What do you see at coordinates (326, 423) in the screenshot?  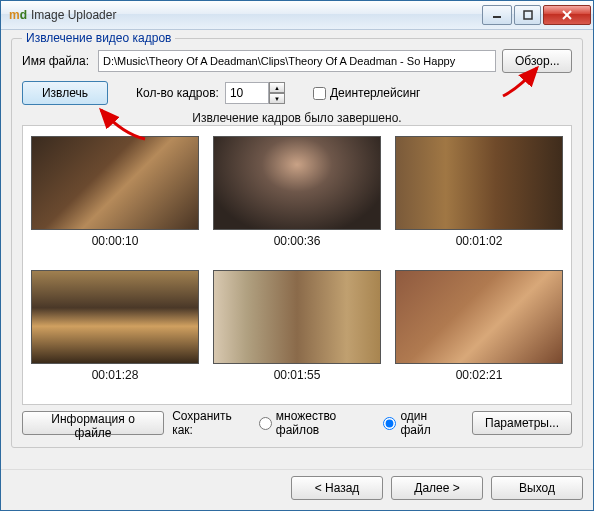 I see `save-multi-label: множество файлов` at bounding box center [326, 423].